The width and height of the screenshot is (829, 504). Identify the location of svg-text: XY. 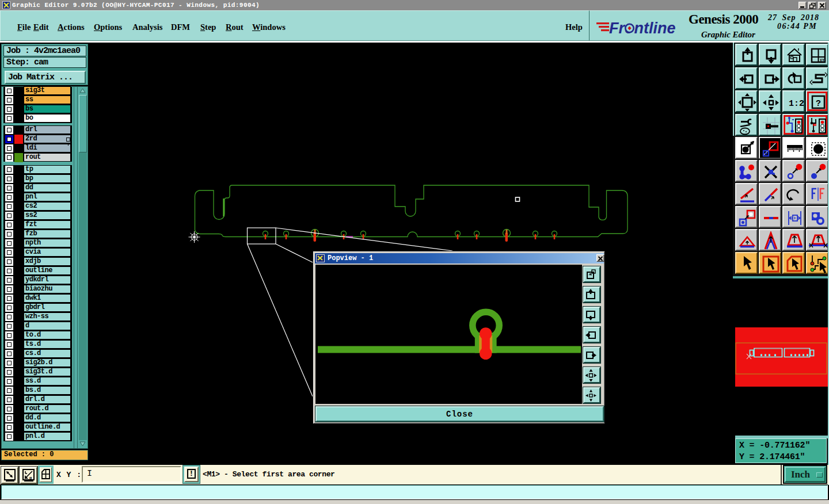
(822, 61).